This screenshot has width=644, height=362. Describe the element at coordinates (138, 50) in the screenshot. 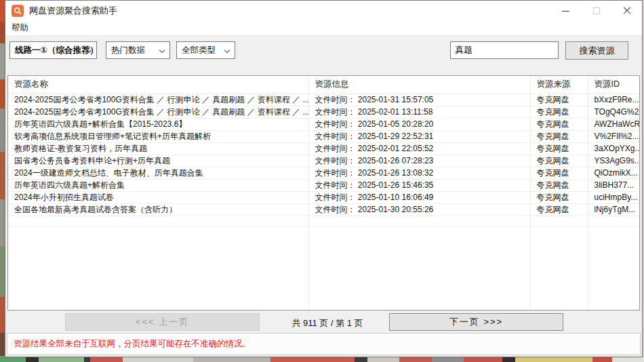

I see `data-select: 热门数据` at that location.